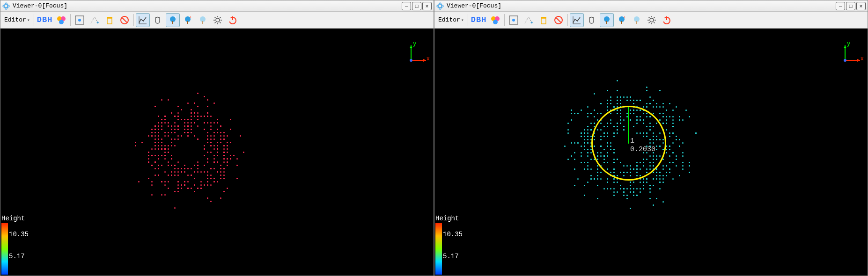 This screenshot has width=868, height=276. Describe the element at coordinates (95, 20) in the screenshot. I see `add-point-icon: +` at that location.